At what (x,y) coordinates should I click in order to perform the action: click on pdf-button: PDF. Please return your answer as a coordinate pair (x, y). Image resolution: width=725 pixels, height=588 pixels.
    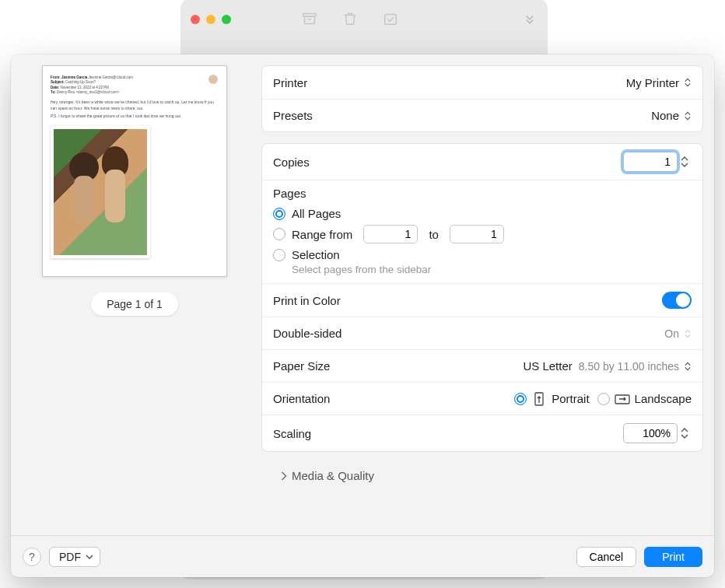
    Looking at the image, I should click on (75, 557).